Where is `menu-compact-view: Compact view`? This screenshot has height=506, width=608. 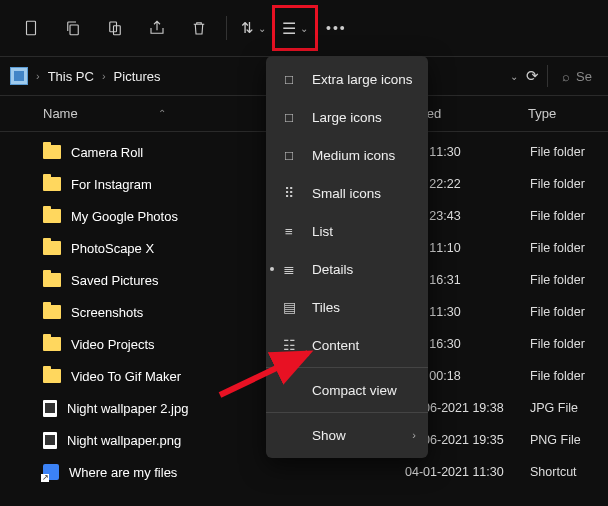
menu-compact-view: Compact view is located at coordinates (347, 390).